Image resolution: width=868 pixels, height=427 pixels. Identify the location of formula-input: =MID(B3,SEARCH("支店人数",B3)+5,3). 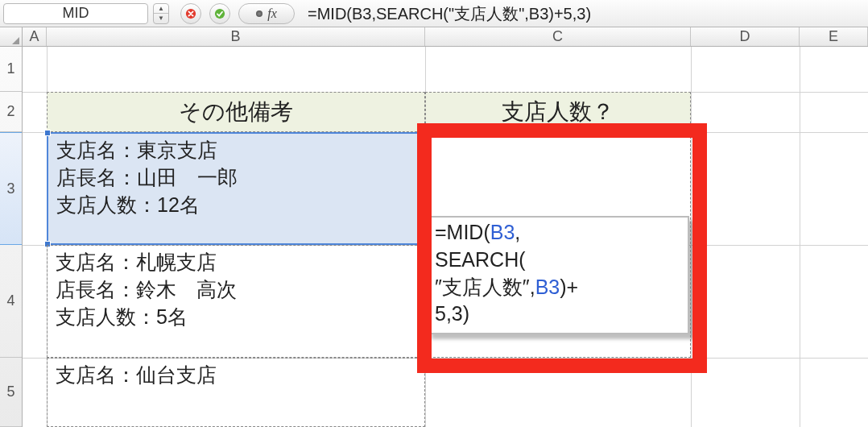
(584, 14).